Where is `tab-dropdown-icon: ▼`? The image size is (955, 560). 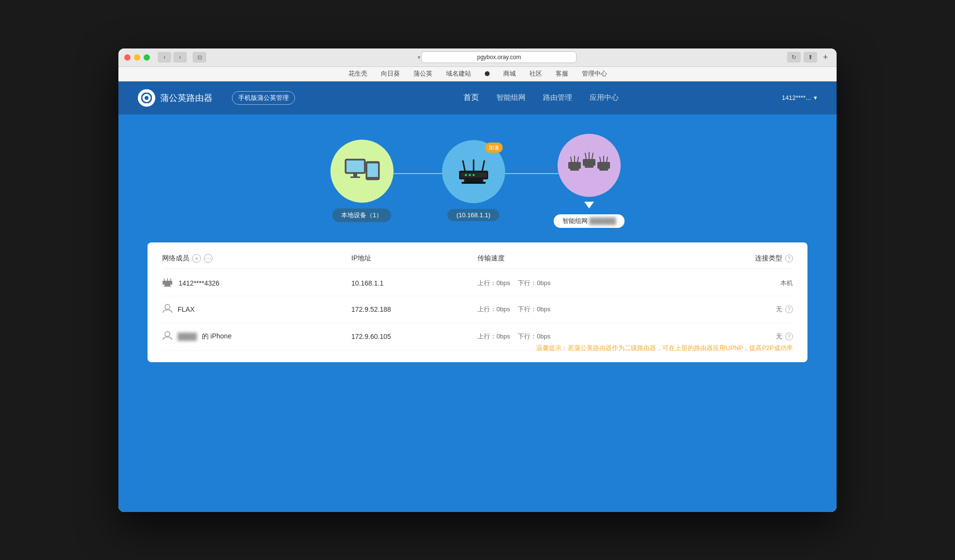 tab-dropdown-icon: ▼ is located at coordinates (419, 57).